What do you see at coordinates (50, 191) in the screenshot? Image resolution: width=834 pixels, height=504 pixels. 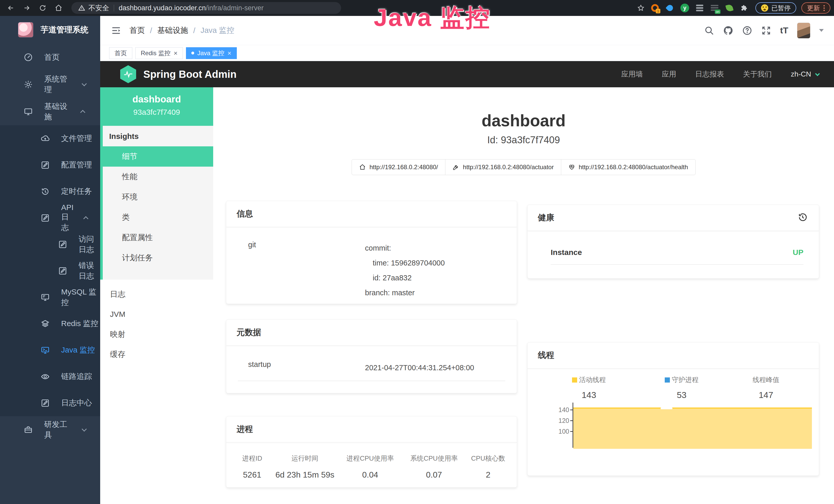 I see `sidebar-item-scheduled-tasks: 定时任务` at bounding box center [50, 191].